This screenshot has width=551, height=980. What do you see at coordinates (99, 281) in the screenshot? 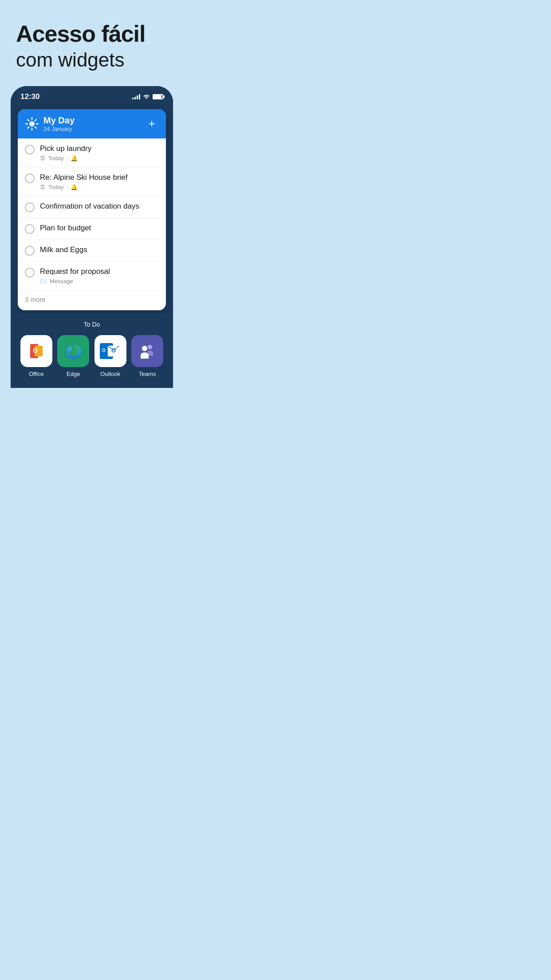
I see `task-meta: ✉️ Message` at bounding box center [99, 281].